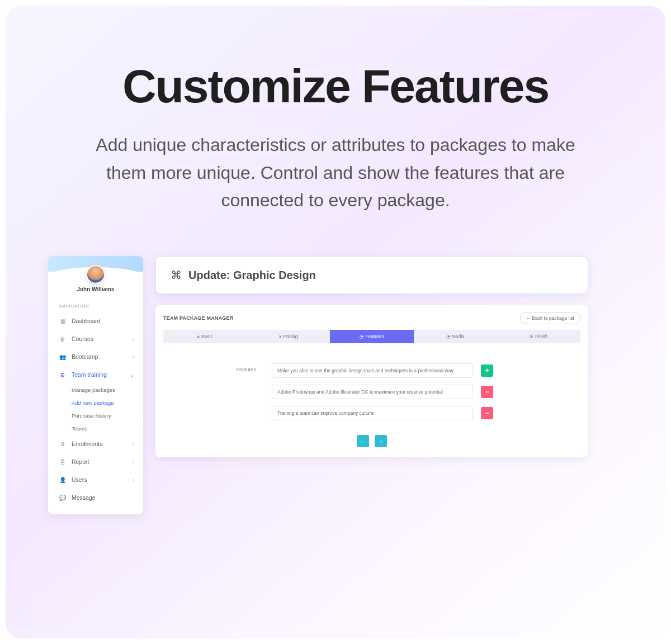 The width and height of the screenshot is (671, 644). I want to click on document-icon: 🗎, so click(63, 375).